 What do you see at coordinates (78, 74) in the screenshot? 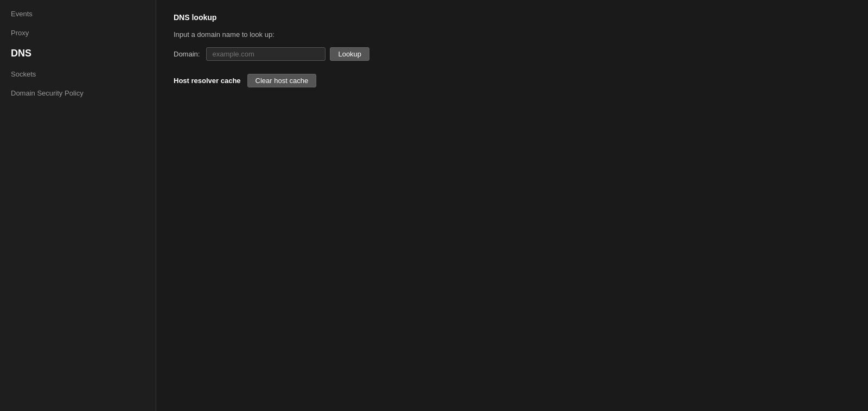
I see `sidebar-item-sockets: Sockets` at bounding box center [78, 74].